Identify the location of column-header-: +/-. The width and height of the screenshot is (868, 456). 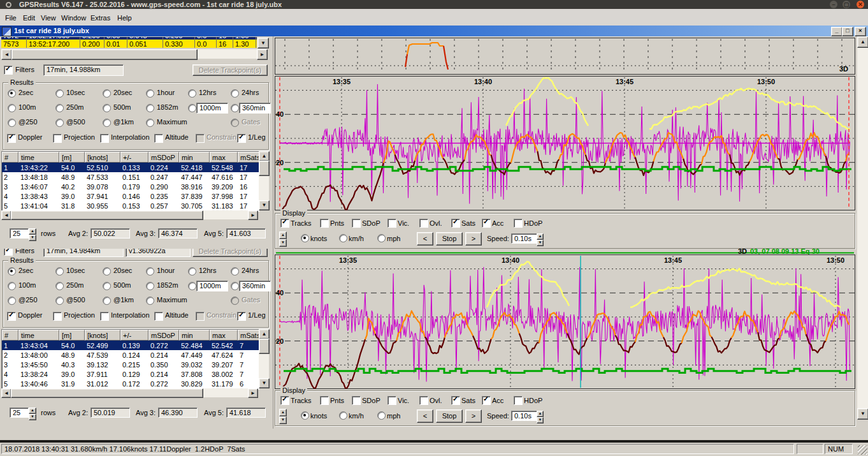
(134, 335).